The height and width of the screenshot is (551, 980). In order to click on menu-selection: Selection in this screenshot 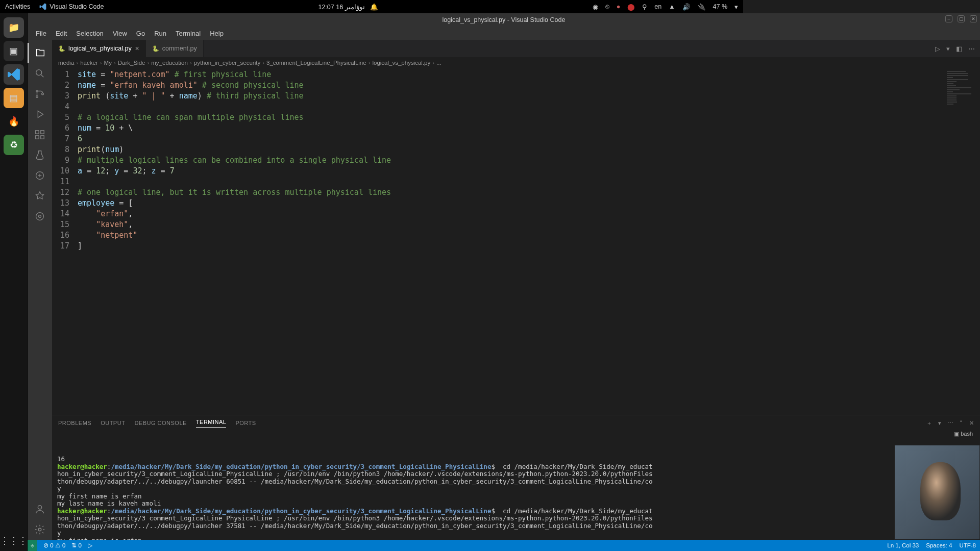, I will do `click(90, 34)`.